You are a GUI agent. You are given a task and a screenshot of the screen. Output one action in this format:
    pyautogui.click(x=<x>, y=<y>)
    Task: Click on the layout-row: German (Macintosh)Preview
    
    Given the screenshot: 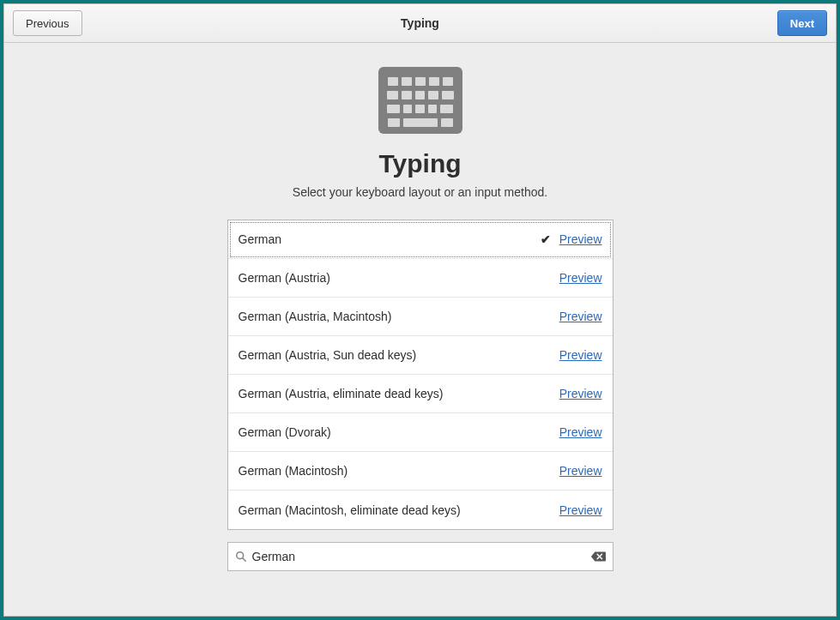 What is the action you would take?
    pyautogui.click(x=420, y=472)
    